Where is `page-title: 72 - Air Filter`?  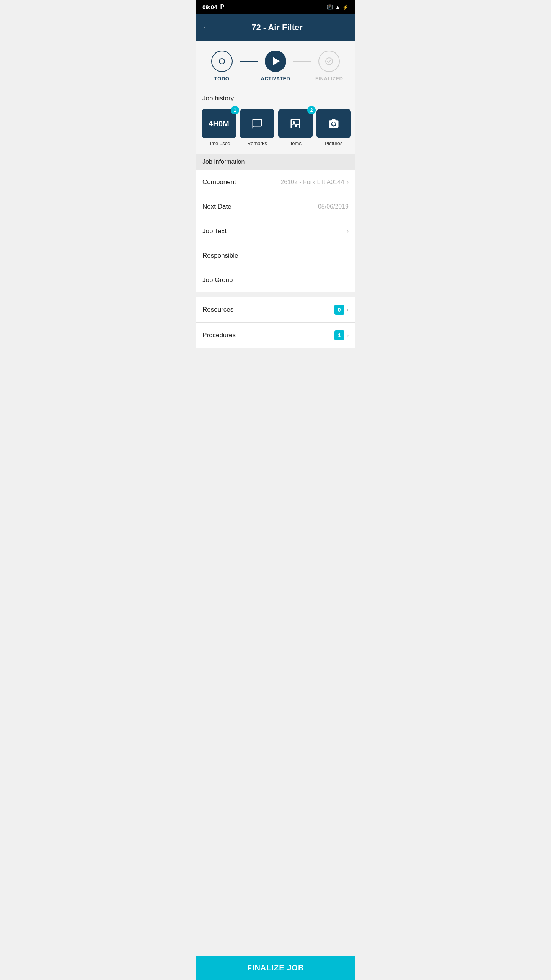 page-title: 72 - Air Filter is located at coordinates (277, 28).